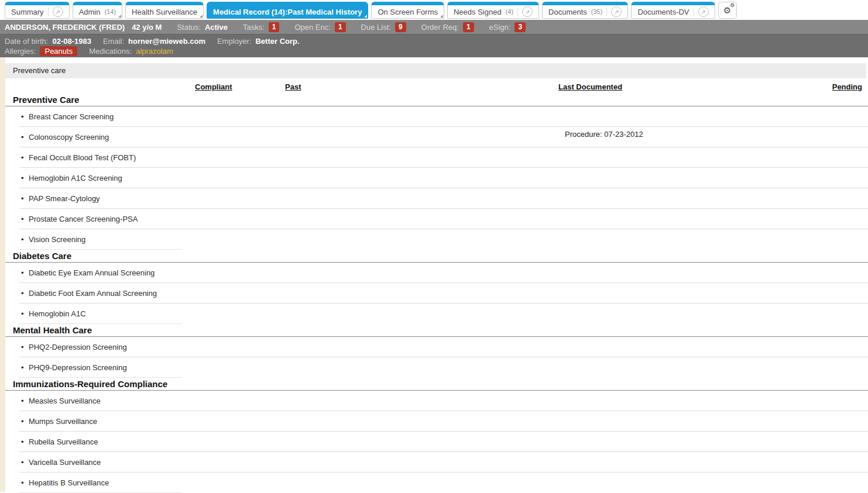  What do you see at coordinates (131, 51) in the screenshot?
I see `patient-medications: Medications: alprazolam` at bounding box center [131, 51].